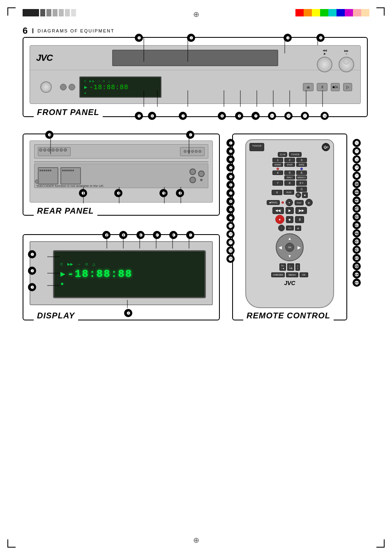 The image size is (392, 555). I want to click on btn-8: 8, so click(290, 183).